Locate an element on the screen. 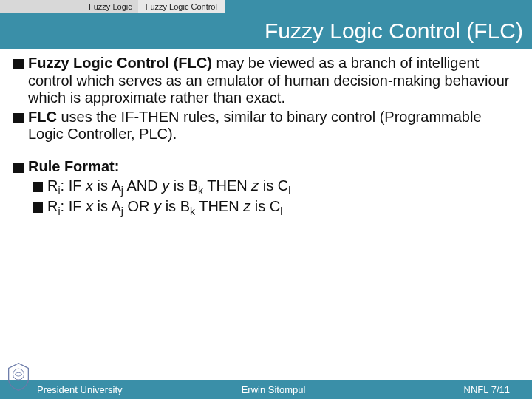  bold-text: FLC is located at coordinates (43, 117).